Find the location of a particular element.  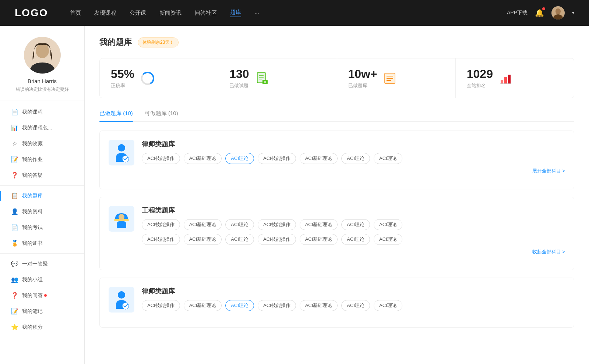

stat-done-banks-value: 10w+ is located at coordinates (363, 74).